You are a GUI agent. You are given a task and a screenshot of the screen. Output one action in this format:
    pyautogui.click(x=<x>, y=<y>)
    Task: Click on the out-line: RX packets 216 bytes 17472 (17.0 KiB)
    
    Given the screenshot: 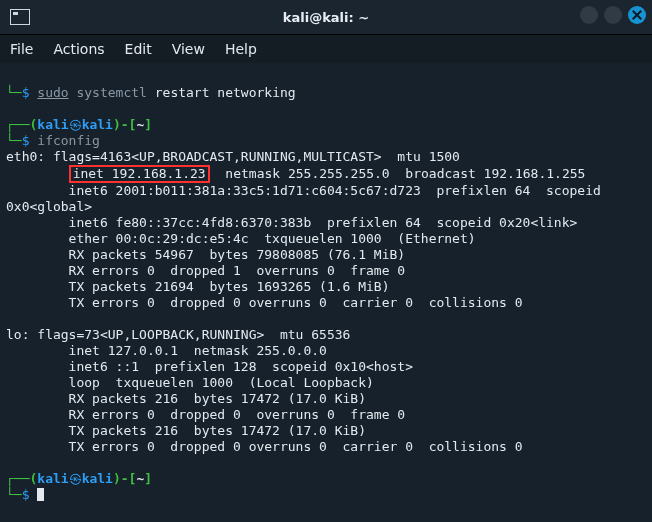 What is the action you would take?
    pyautogui.click(x=186, y=398)
    